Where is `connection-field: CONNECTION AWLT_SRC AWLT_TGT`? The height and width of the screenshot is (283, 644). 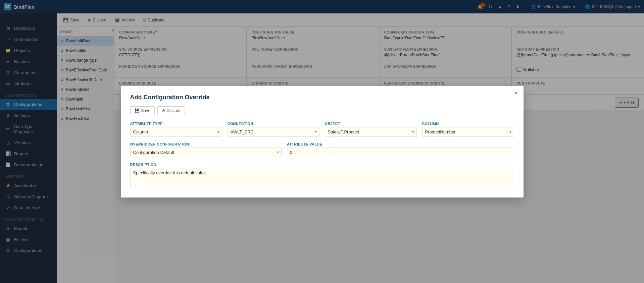 connection-field: CONNECTION AWLT_SRC AWLT_TGT is located at coordinates (274, 129).